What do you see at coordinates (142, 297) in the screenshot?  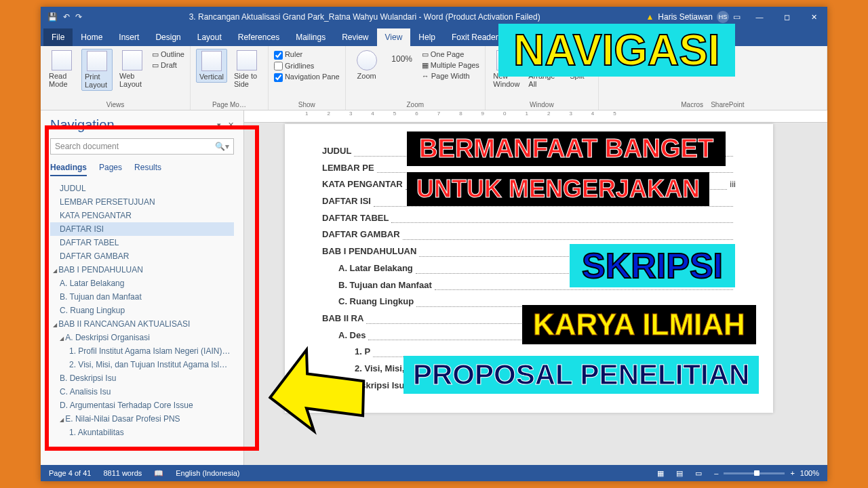 I see `heading-item: B. Tujuan dan Manfaat` at bounding box center [142, 297].